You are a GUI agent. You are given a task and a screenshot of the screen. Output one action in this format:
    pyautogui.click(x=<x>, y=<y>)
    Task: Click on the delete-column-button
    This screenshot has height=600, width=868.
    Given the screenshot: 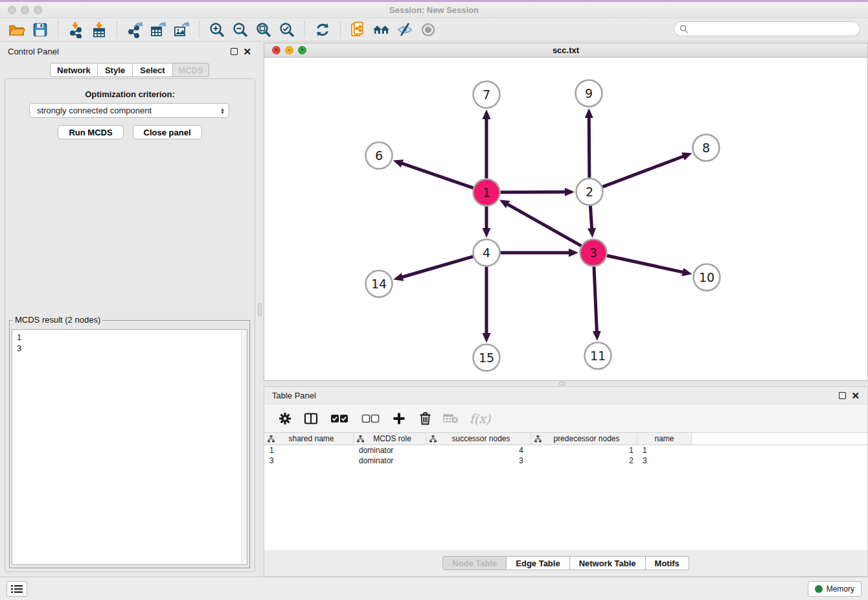 What is the action you would take?
    pyautogui.click(x=425, y=419)
    